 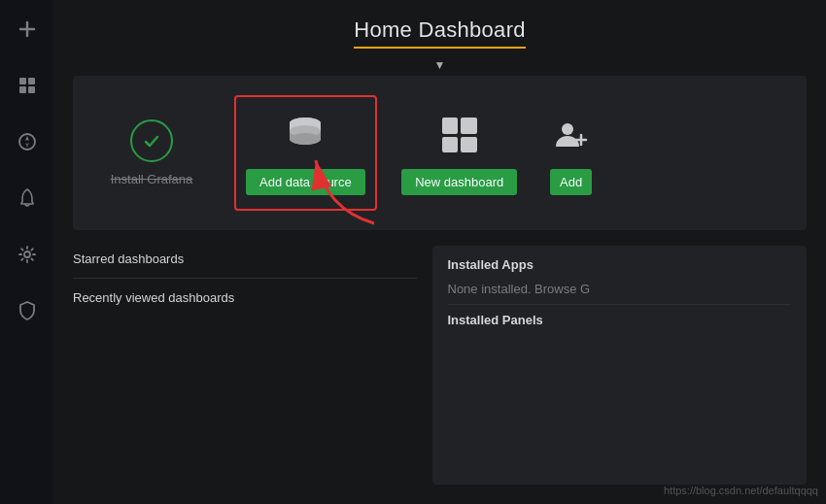 What do you see at coordinates (27, 142) in the screenshot?
I see `compass-icon` at bounding box center [27, 142].